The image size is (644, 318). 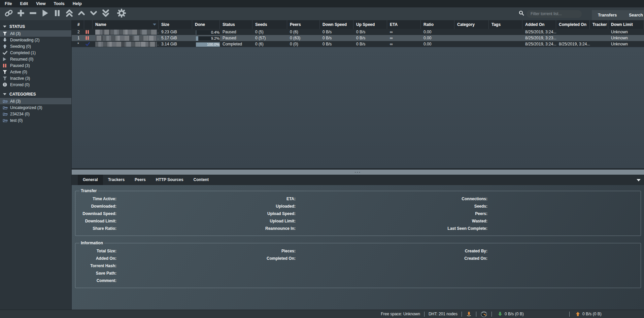 I want to click on cell-added-on: 8/25/2019, 3:24..., so click(x=539, y=44).